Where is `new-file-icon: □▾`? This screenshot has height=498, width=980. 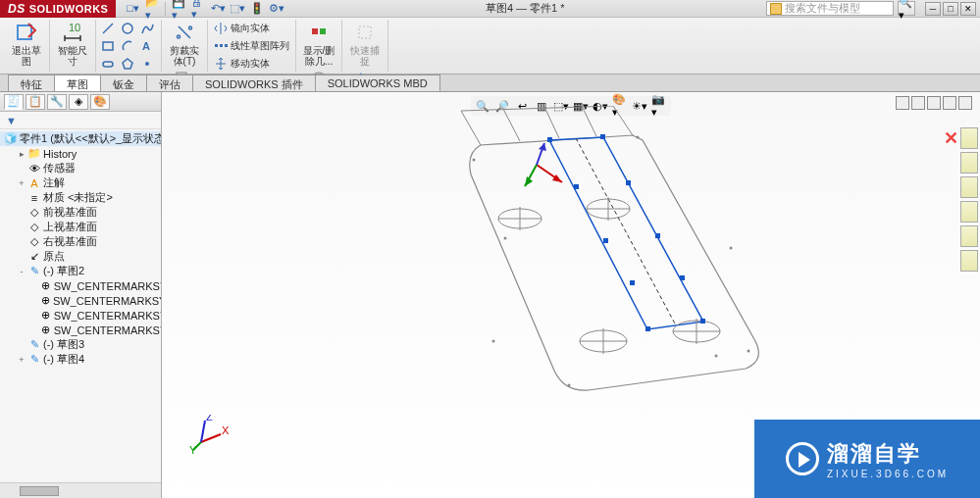
new-file-icon: □▾ is located at coordinates (132, 9).